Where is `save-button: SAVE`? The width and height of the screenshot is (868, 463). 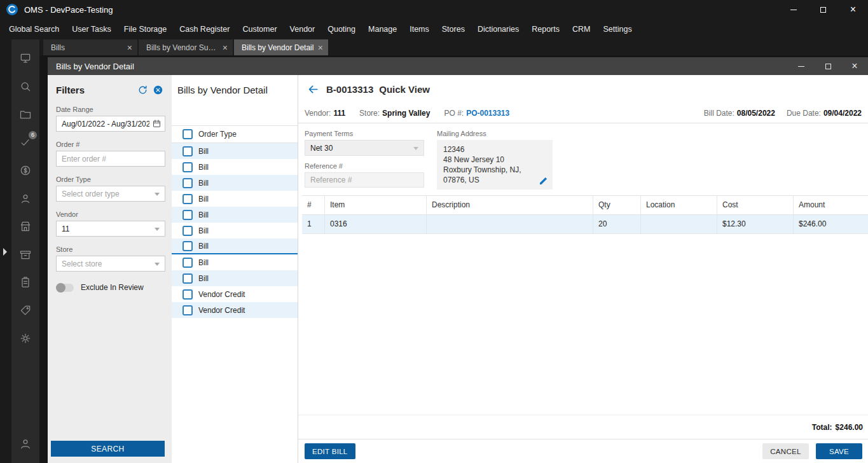
save-button: SAVE is located at coordinates (839, 452).